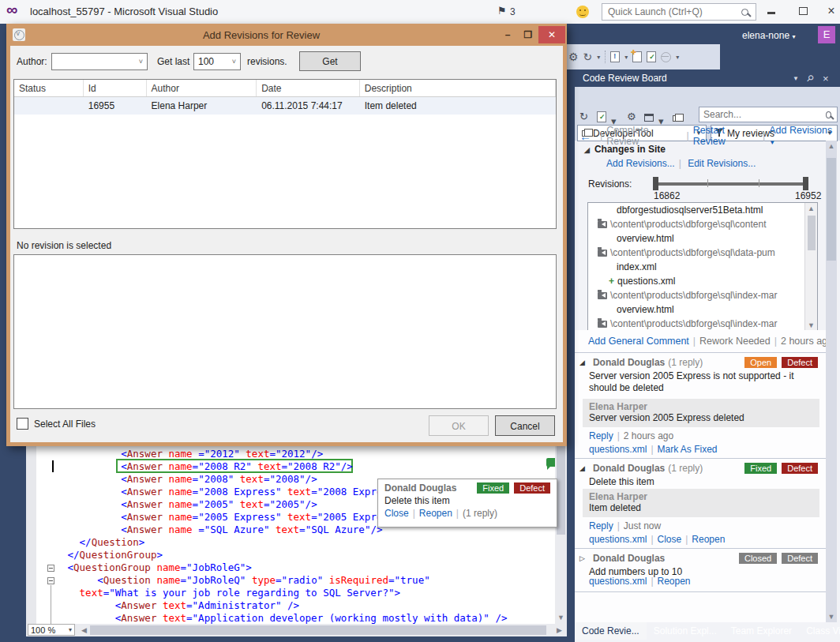 The width and height of the screenshot is (840, 642). I want to click on comment-header: ▷Donald DouglasClosedDefect, so click(699, 558).